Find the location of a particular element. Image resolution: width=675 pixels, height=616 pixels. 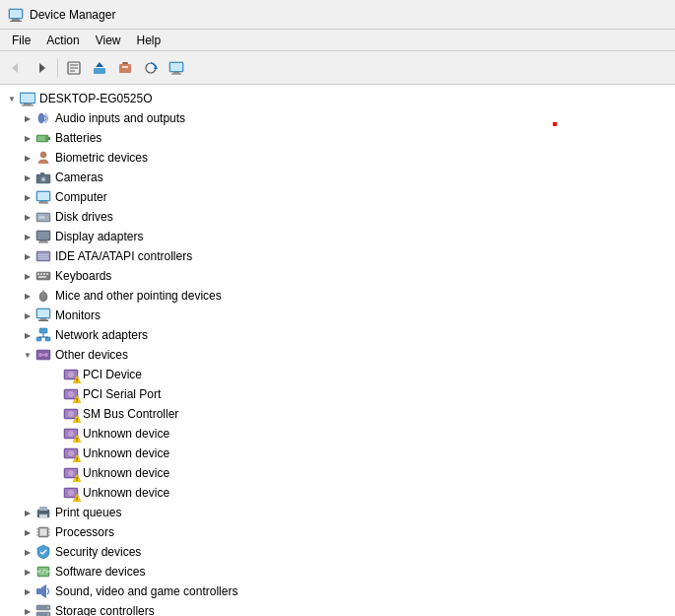

monitors-label: Monitors is located at coordinates (78, 315).